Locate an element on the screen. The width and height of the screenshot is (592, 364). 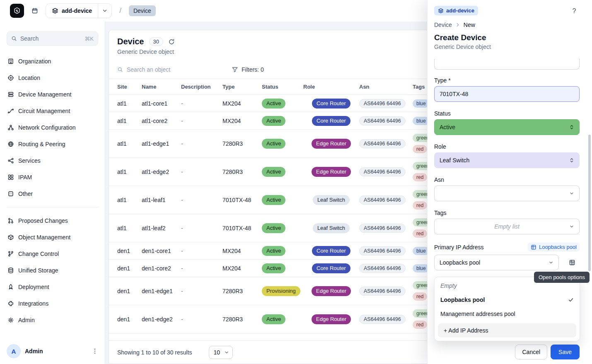
rocket-icon is located at coordinates (11, 287).